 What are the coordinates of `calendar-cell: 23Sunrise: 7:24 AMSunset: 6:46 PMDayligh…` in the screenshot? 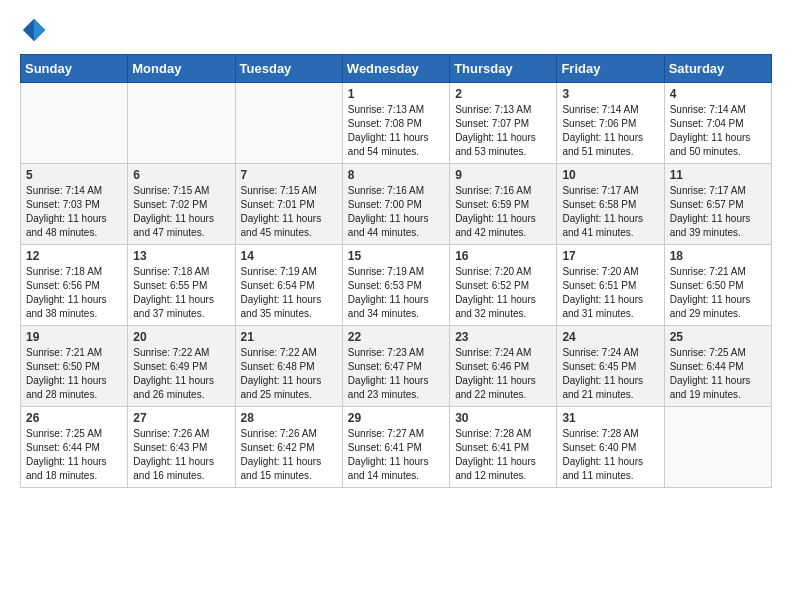 It's located at (504, 366).